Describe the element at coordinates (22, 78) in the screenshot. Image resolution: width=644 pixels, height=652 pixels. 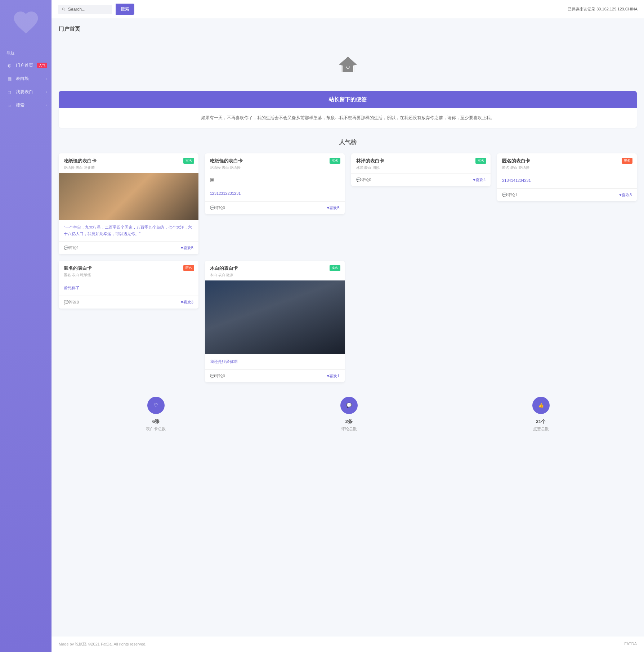
I see `nav-label: 表白墙` at that location.